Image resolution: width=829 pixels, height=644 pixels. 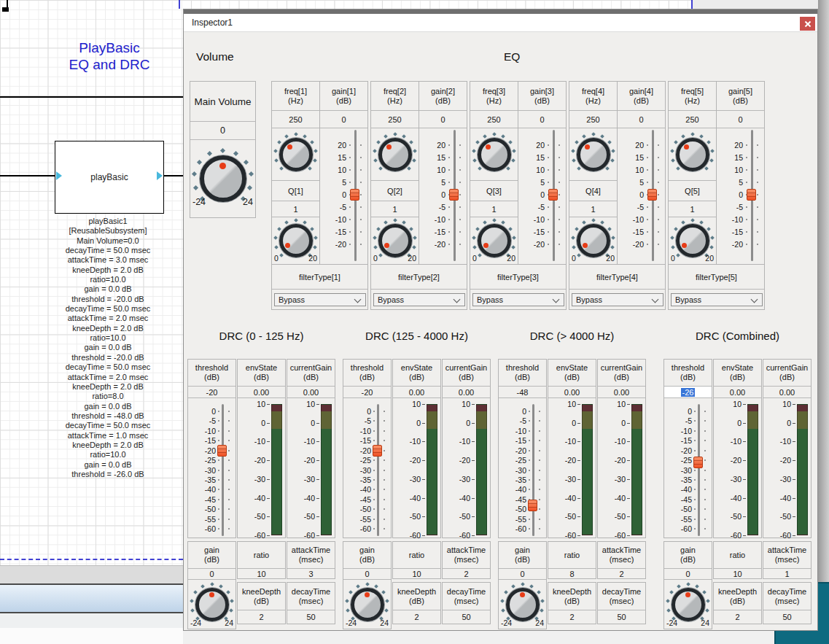 I want to click on attacktime-value: 3, so click(x=311, y=573).